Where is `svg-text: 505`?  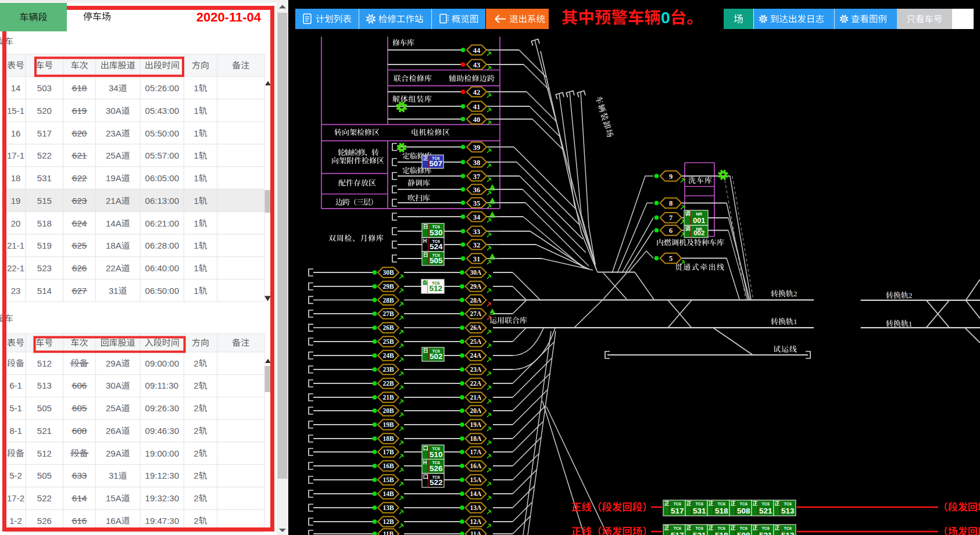 svg-text: 505 is located at coordinates (44, 408).